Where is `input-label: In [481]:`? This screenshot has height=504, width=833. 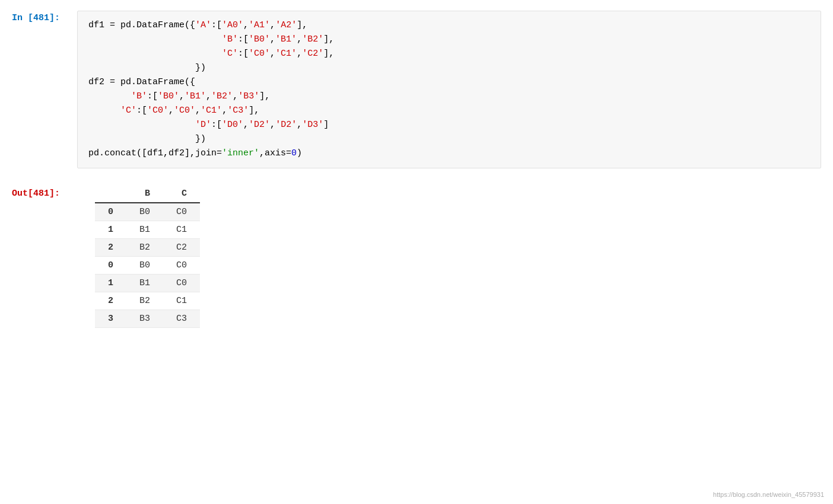
input-label: In [481]: is located at coordinates (44, 17).